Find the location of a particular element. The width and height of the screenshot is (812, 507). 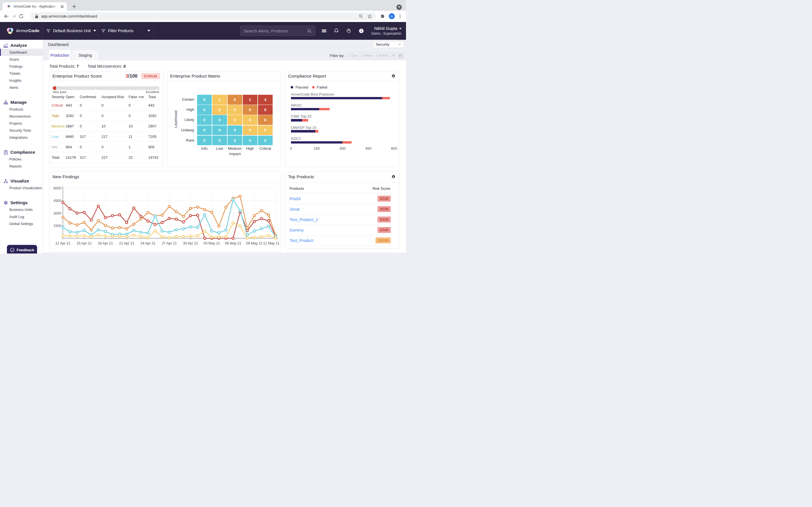

sidebar-item-tickets: Tickets is located at coordinates (21, 74).